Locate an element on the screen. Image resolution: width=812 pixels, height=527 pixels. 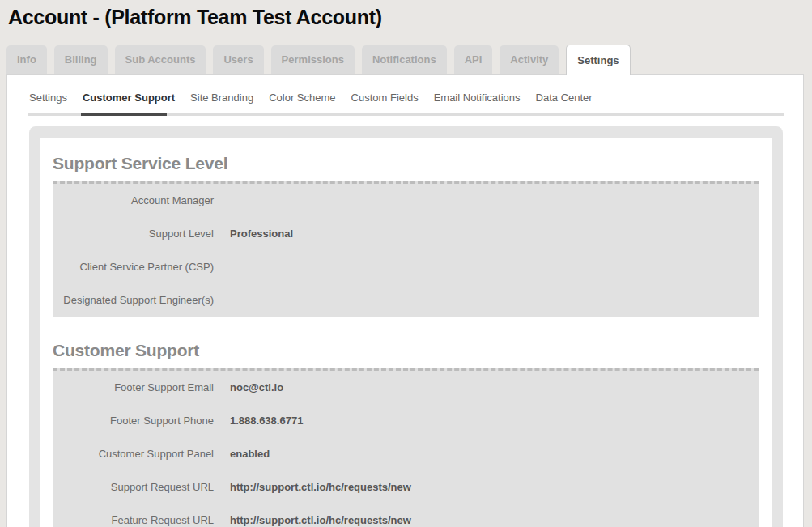
subtab-custom-fields: Custom Fields is located at coordinates (385, 98).